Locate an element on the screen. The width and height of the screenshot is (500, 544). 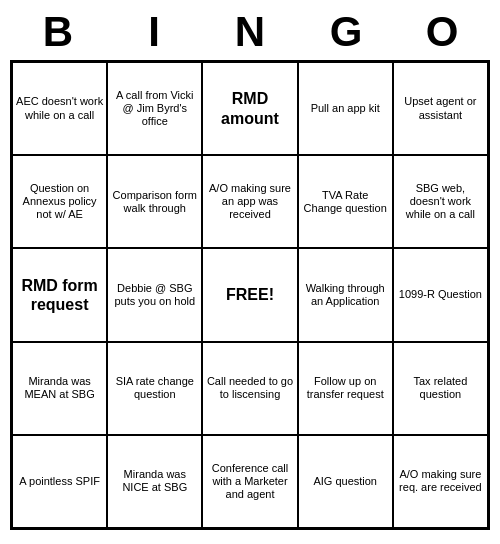
header-letter: B is located at coordinates (58, 32).